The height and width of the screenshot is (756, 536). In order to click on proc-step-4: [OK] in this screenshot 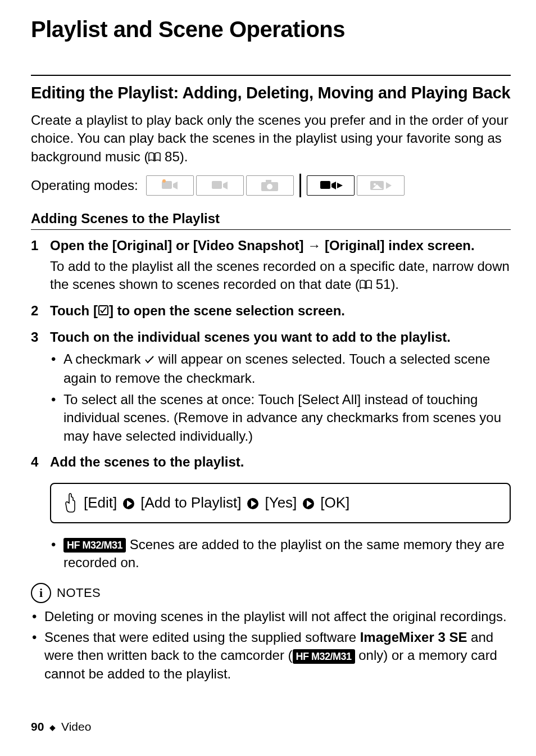, I will do `click(335, 503)`.